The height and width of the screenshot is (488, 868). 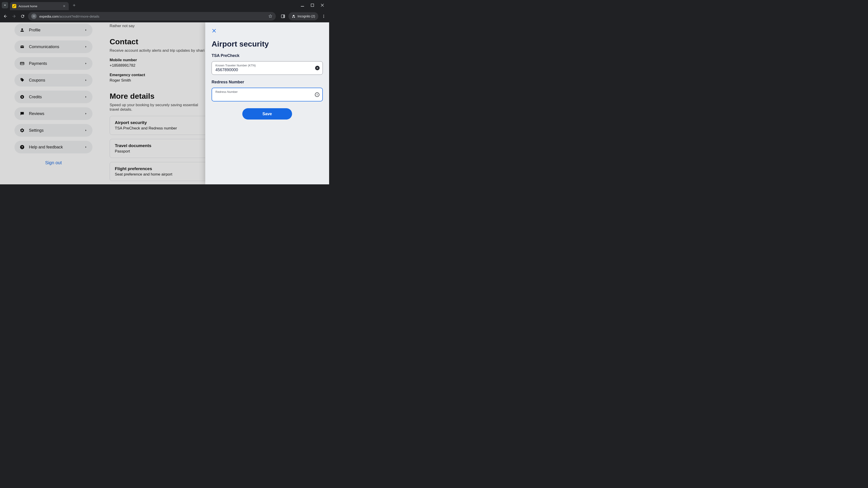 What do you see at coordinates (317, 68) in the screenshot?
I see `ktn-clear-button: ✕` at bounding box center [317, 68].